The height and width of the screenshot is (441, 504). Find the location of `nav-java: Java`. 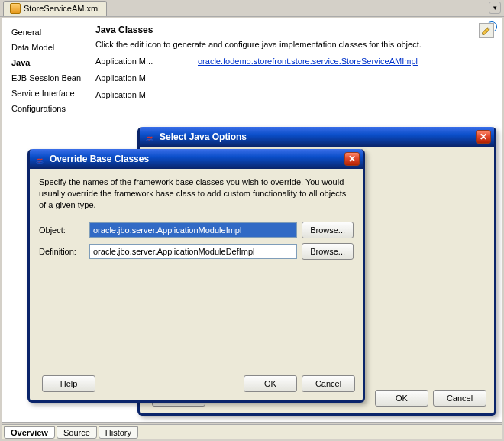

nav-java: Java is located at coordinates (49, 63).